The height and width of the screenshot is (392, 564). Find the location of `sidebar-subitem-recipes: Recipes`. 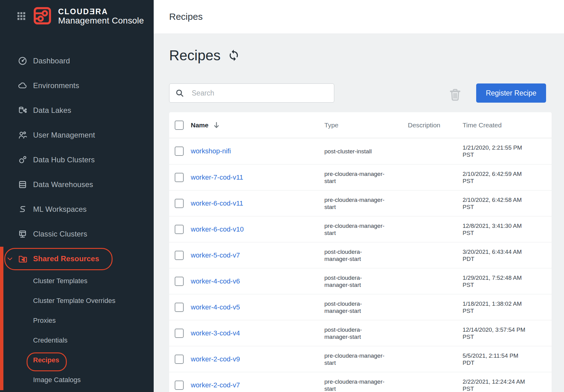

sidebar-subitem-recipes: Recipes is located at coordinates (77, 360).